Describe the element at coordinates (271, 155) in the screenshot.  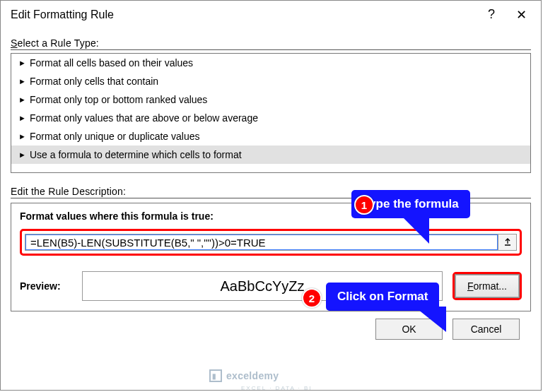
I see `rule-type-item-selected: ►Use a formula to determine which cells …` at that location.